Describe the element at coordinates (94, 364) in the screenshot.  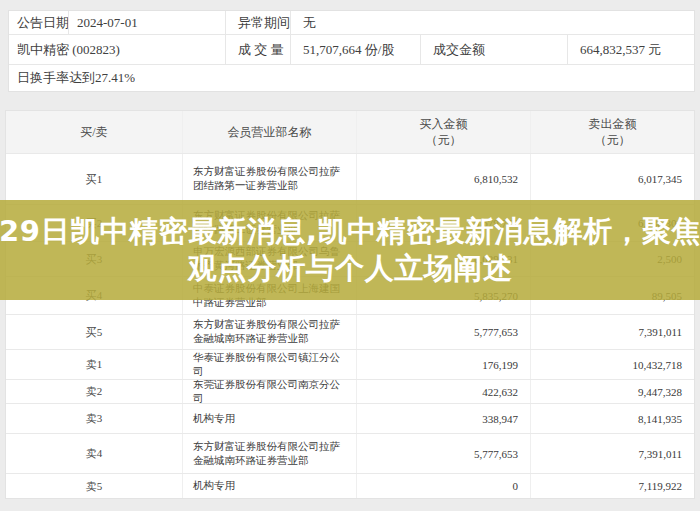
I see `row-side-label: 卖1` at that location.